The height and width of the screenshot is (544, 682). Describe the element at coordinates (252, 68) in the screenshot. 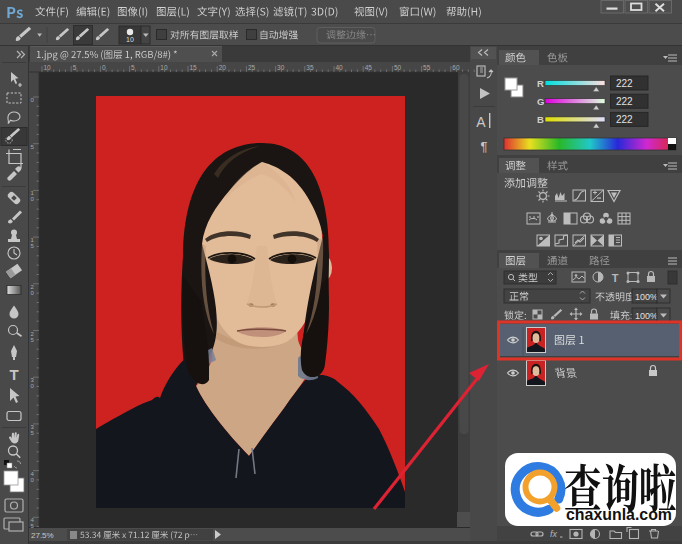

I see `svg-text: 25` at that location.